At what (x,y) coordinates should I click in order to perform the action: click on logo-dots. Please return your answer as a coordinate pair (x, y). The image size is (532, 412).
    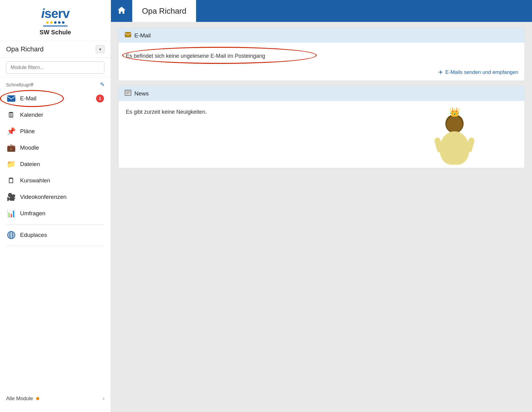
    Looking at the image, I should click on (55, 23).